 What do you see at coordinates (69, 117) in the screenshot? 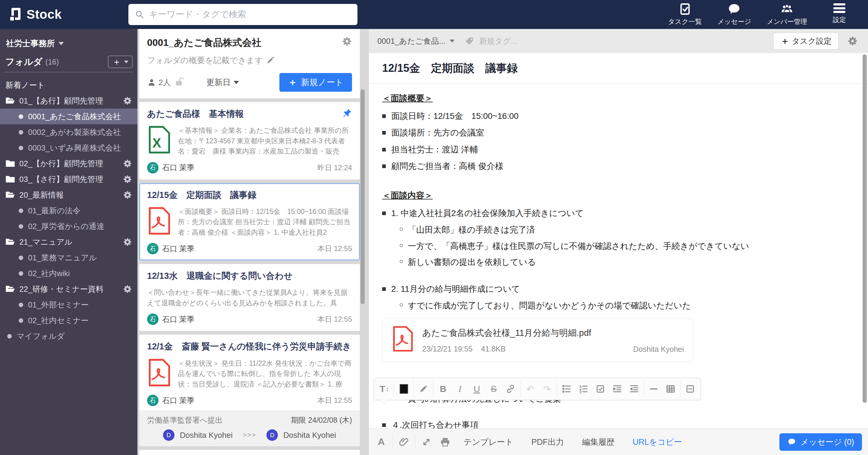
I see `sidebar-note-folder-0001: 0001_あたご食品株式会社` at bounding box center [69, 117].